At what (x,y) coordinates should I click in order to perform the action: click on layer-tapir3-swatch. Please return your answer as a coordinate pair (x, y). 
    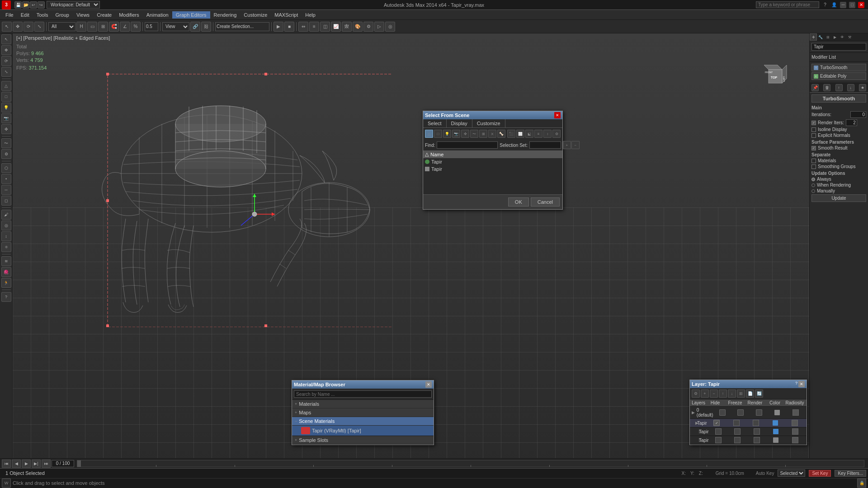
    Looking at the image, I should click on (776, 440).